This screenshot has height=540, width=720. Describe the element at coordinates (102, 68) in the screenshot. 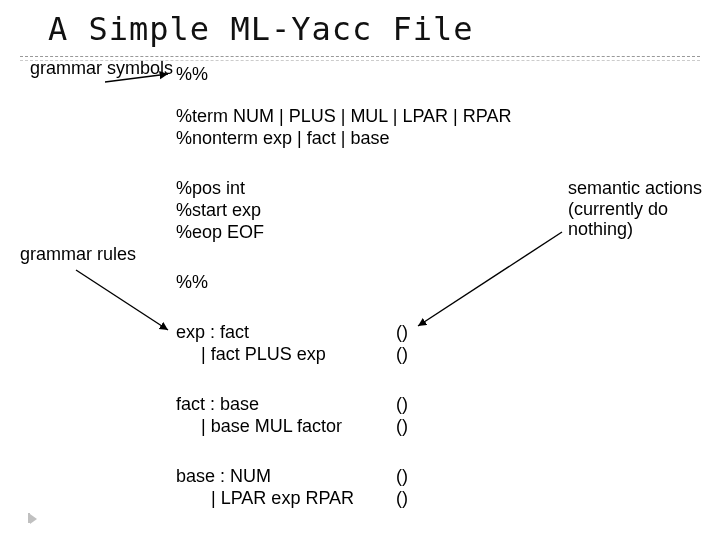

I see `annotation-grammar-symbols: grammar symbols` at that location.